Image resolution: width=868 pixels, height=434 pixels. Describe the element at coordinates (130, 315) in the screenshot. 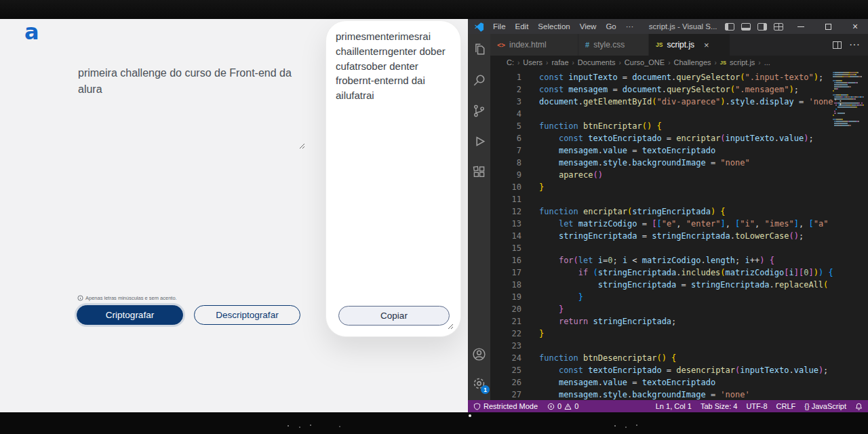

I see `encrypt-button: Criptografar` at that location.